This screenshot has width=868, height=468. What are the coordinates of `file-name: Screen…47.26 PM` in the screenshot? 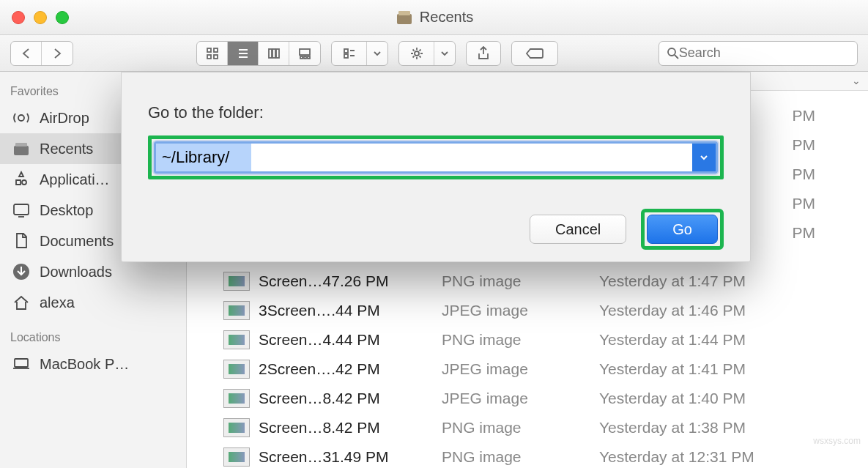 It's located at (350, 281).